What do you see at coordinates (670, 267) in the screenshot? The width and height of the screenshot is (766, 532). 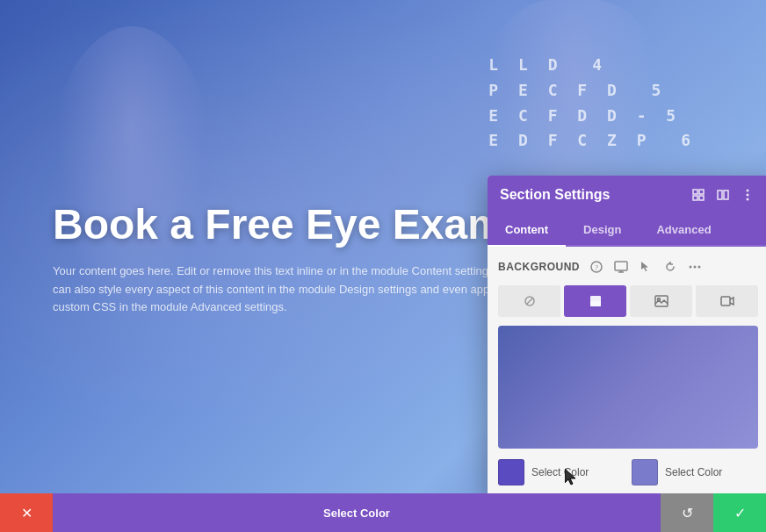 I see `reset-icon` at bounding box center [670, 267].